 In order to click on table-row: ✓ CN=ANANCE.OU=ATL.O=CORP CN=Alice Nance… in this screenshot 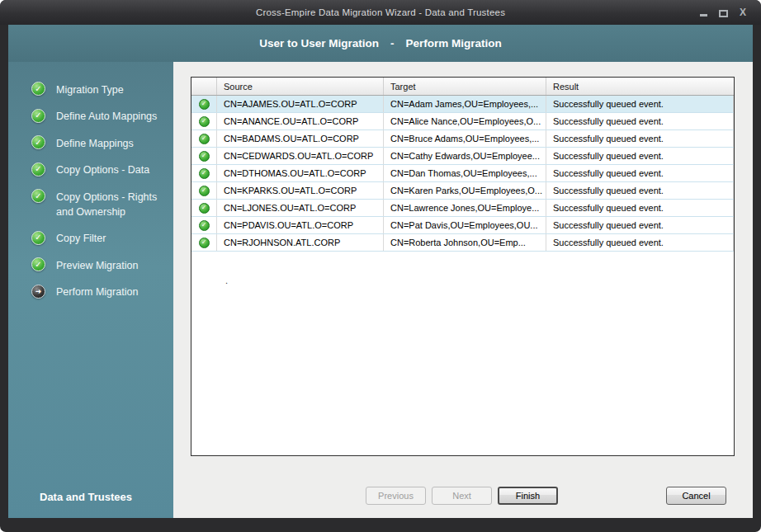, I will do `click(462, 122)`.